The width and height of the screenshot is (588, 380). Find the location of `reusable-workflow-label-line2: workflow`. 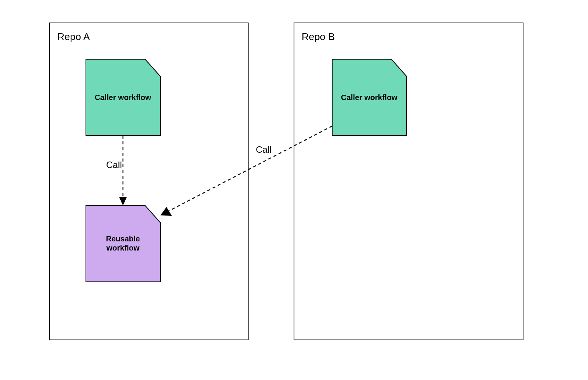

reusable-workflow-label-line2: workflow is located at coordinates (123, 248).